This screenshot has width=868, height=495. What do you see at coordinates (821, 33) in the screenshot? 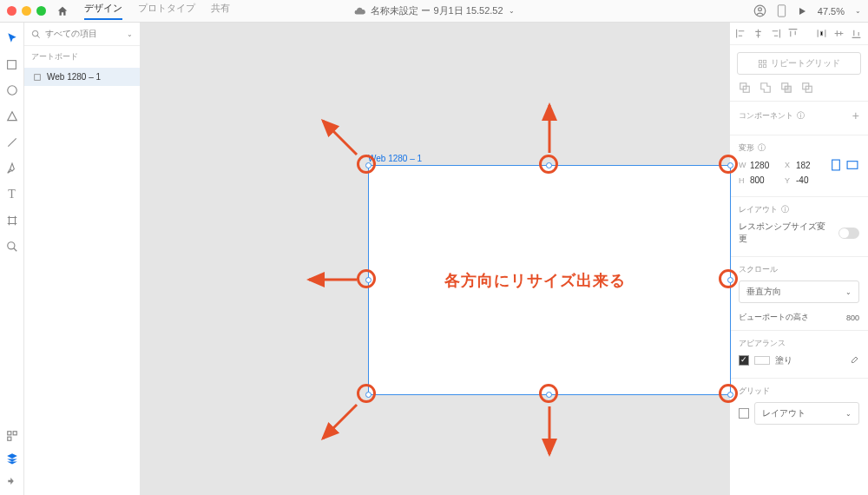
I see `distribute-h-icon` at bounding box center [821, 33].